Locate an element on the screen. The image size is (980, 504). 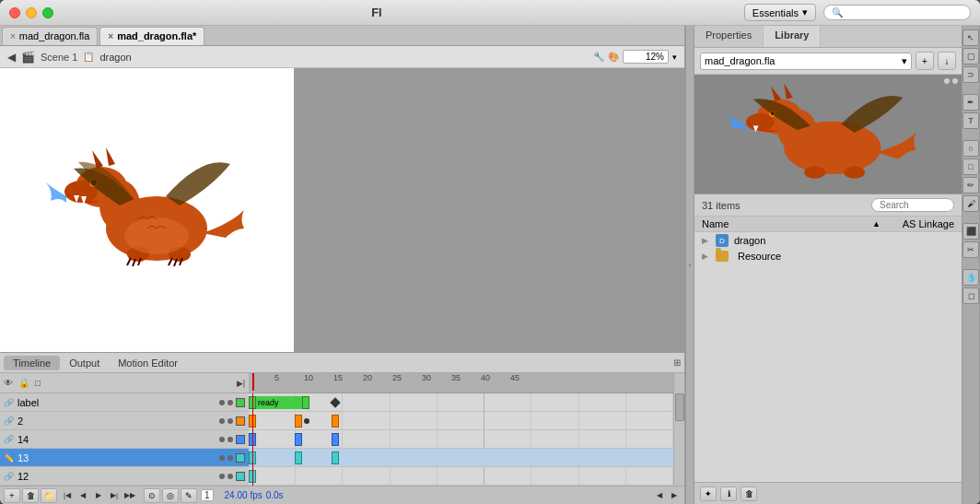
current-frame: 1 is located at coordinates (207, 496).